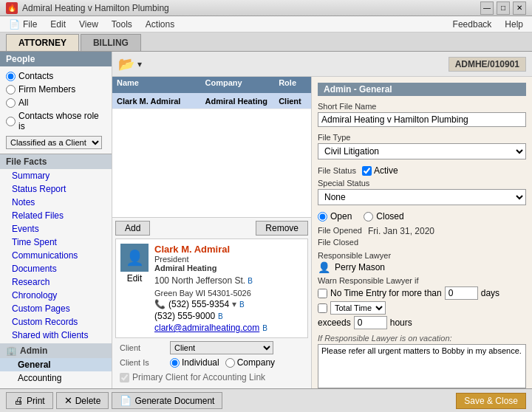 The width and height of the screenshot is (532, 412). What do you see at coordinates (422, 308) in the screenshot?
I see `total-time-row: Total Time` at bounding box center [422, 308].